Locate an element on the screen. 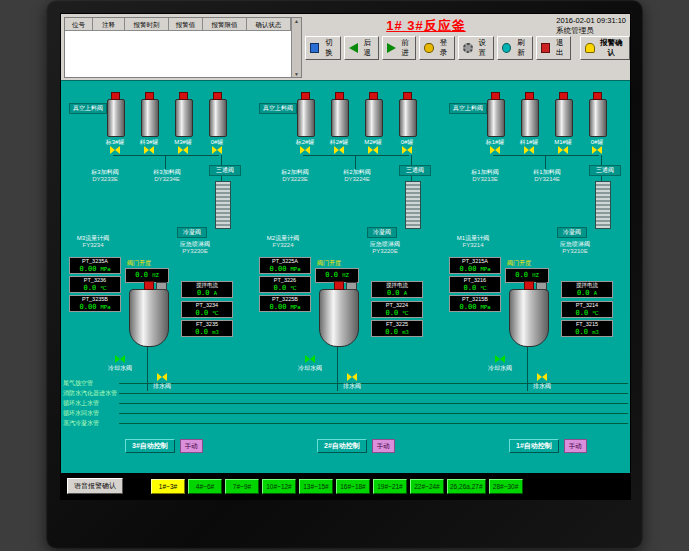 This screenshot has width=689, height=551. page-button-6: 16#~18# is located at coordinates (353, 486).